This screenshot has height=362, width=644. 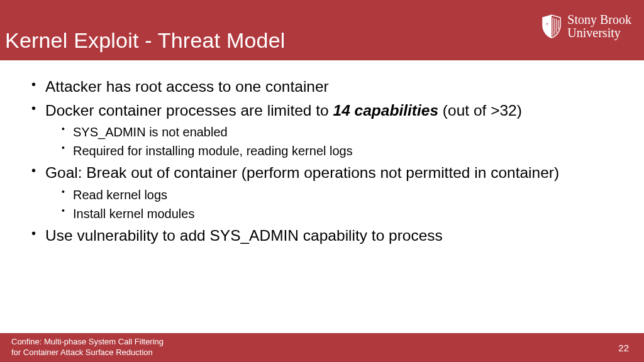 What do you see at coordinates (599, 33) in the screenshot?
I see `logo-line2: University` at bounding box center [599, 33].